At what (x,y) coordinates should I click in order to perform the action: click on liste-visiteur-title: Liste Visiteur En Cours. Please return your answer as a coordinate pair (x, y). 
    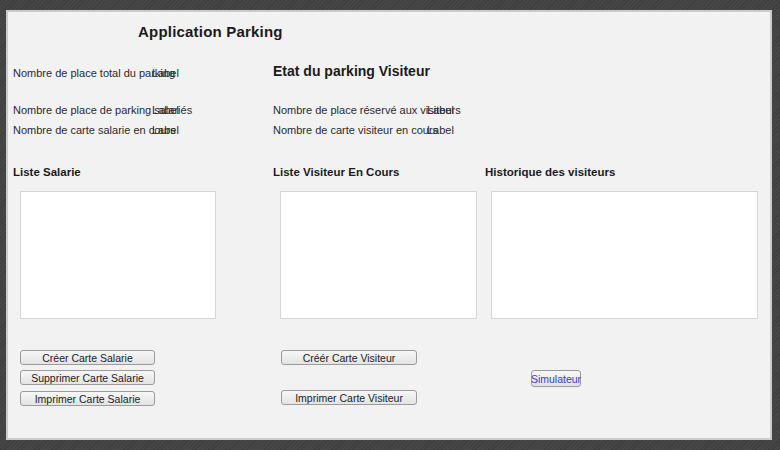
    Looking at the image, I should click on (336, 172).